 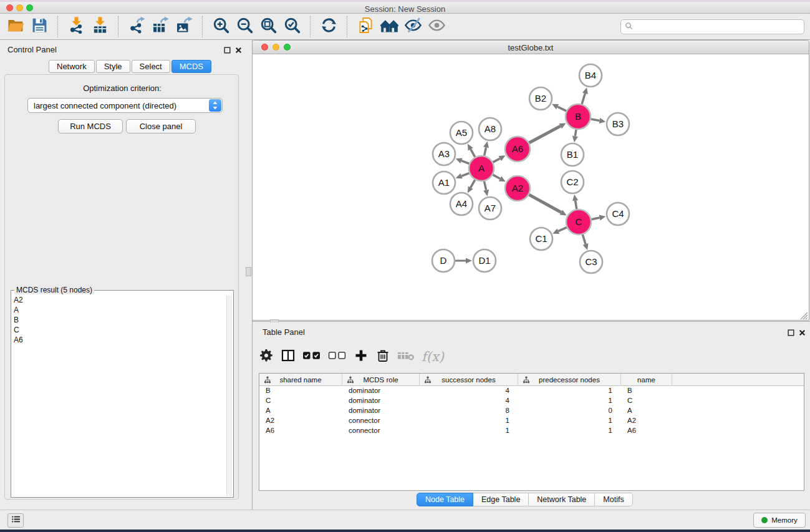 What do you see at coordinates (490, 129) in the screenshot?
I see `graph-node-A8: A8` at bounding box center [490, 129].